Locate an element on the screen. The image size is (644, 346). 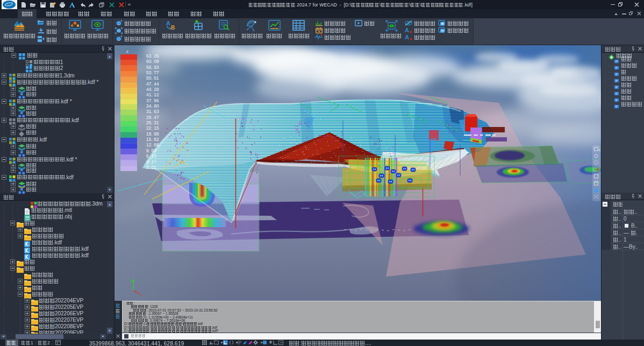
svg-text: 47. 44 is located at coordinates (153, 84).